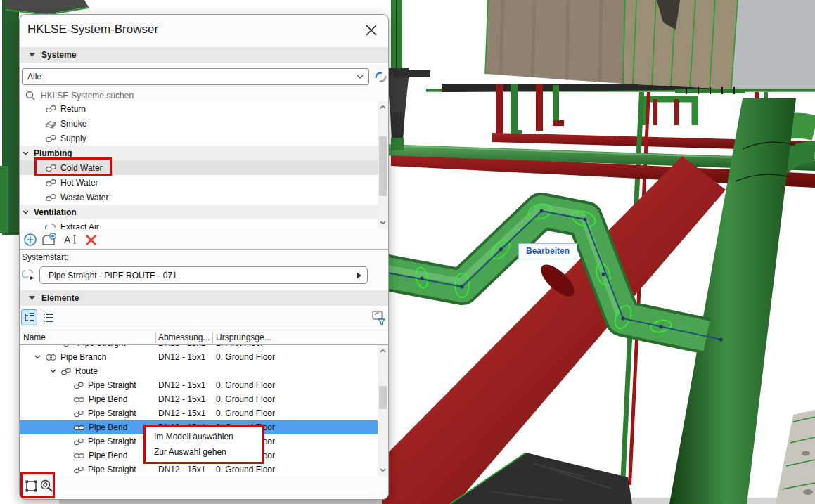  What do you see at coordinates (208, 452) in the screenshot?
I see `menu-item-go-to-selection: Zur Auswahl gehen` at bounding box center [208, 452].